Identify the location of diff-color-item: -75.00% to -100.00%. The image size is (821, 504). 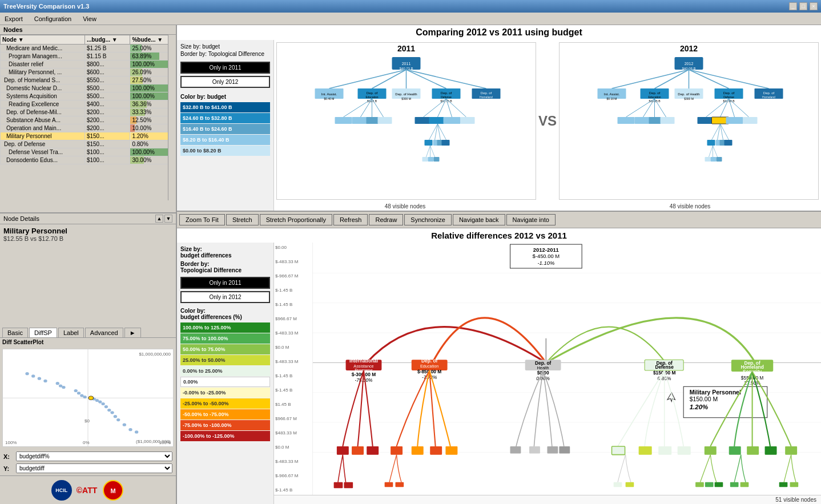
(225, 425).